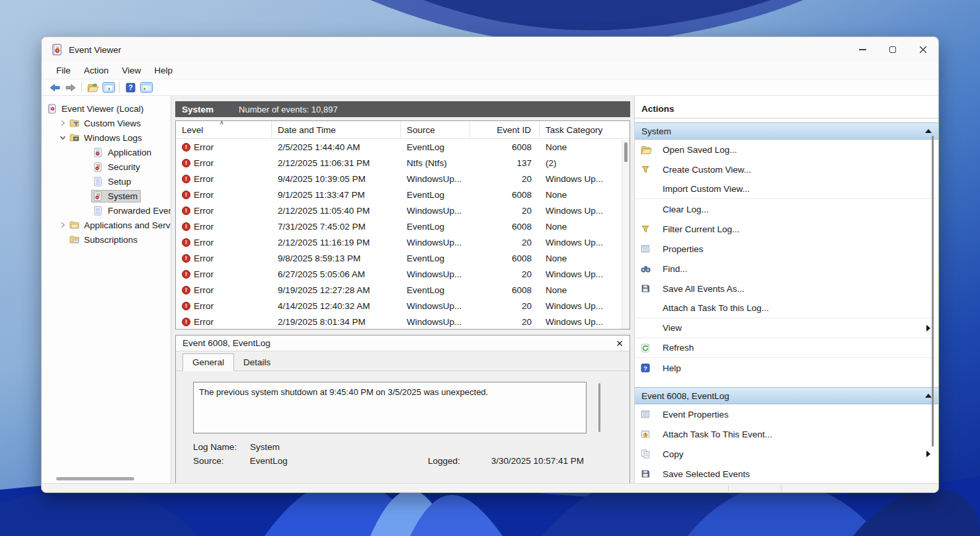  I want to click on console-tree-button, so click(108, 87).